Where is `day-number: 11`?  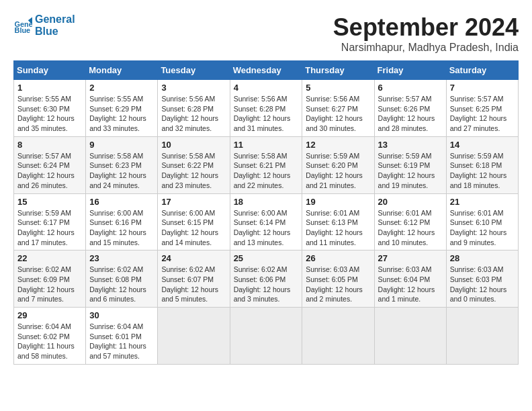 day-number: 11 is located at coordinates (266, 145).